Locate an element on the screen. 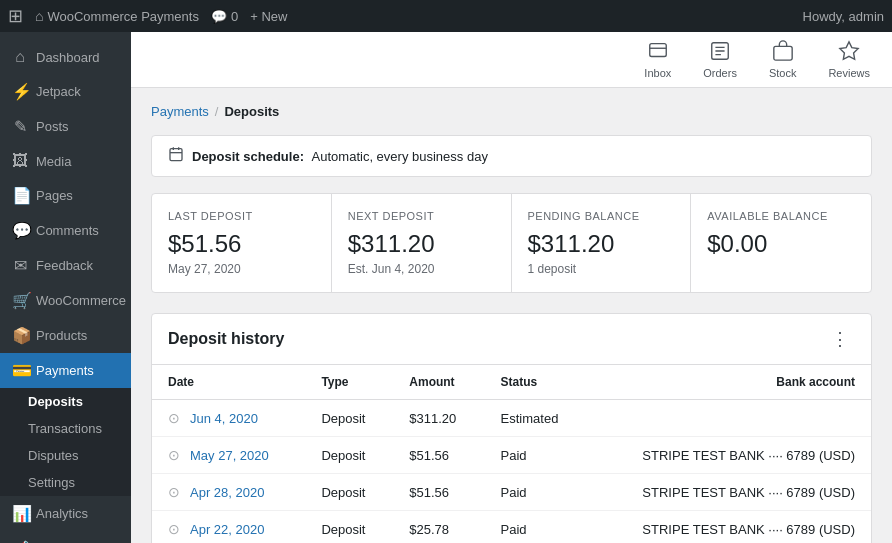 The image size is (892, 543). sidebar-item-dashboard: ⌂ Dashboard is located at coordinates (66, 57).